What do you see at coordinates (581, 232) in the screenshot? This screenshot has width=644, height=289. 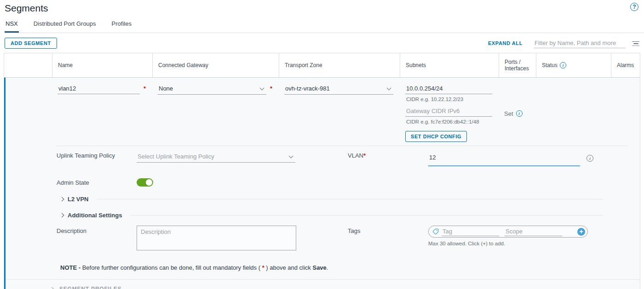 I see `add-tag-icon: +` at bounding box center [581, 232].